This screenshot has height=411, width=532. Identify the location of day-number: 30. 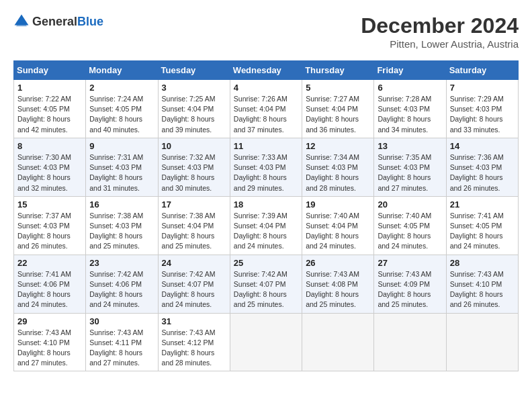
(122, 321).